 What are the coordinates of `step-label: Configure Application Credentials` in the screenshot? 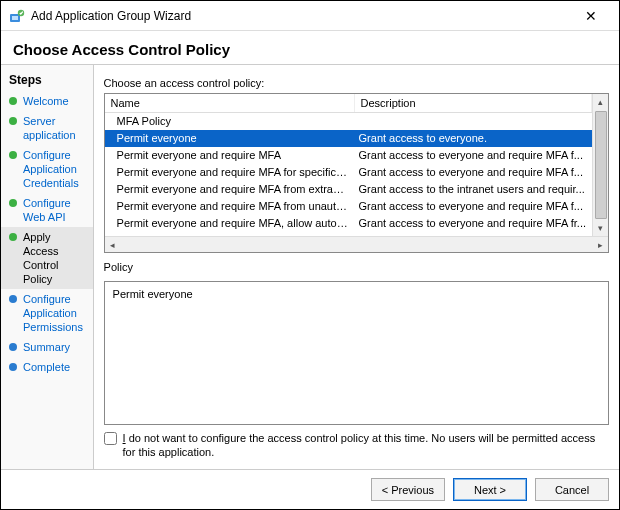 It's located at (55, 169).